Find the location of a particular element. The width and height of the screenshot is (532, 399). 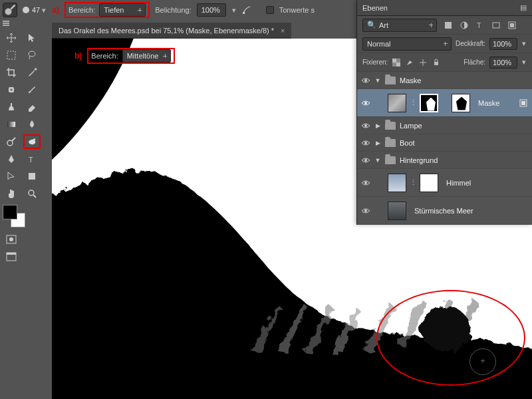

annotation-b: b) is located at coordinates (78, 56).